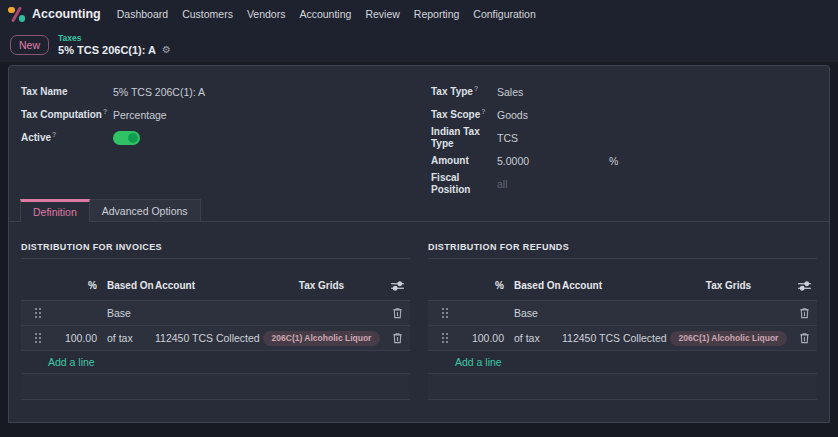  What do you see at coordinates (22, 18) in the screenshot?
I see `logo-dot-teal` at bounding box center [22, 18].